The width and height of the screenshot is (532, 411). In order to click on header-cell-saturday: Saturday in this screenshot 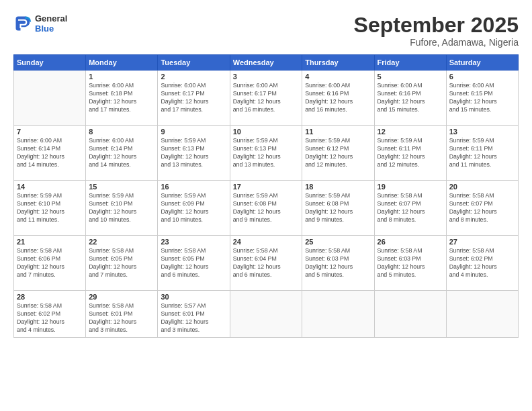, I will do `click(482, 63)`.